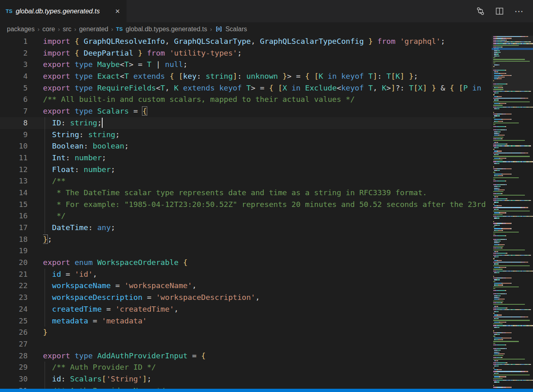  I want to click on code-text: workspaceName = 'workspaceName',, so click(267, 286).